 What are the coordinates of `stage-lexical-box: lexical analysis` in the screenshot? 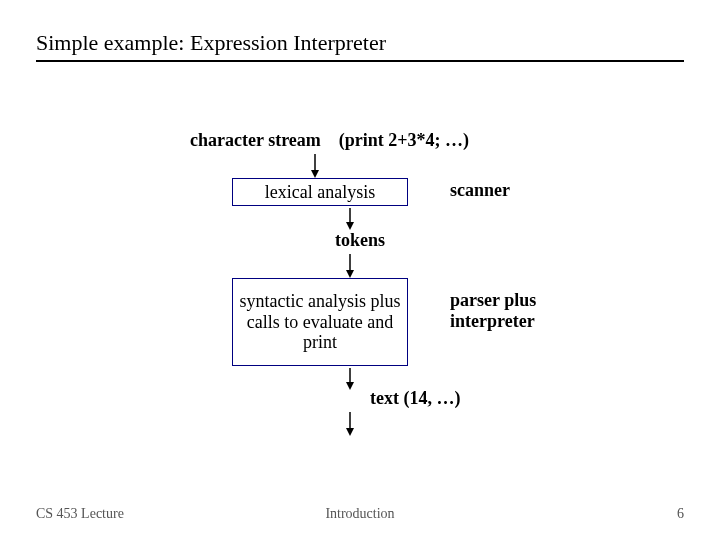 It's located at (320, 192).